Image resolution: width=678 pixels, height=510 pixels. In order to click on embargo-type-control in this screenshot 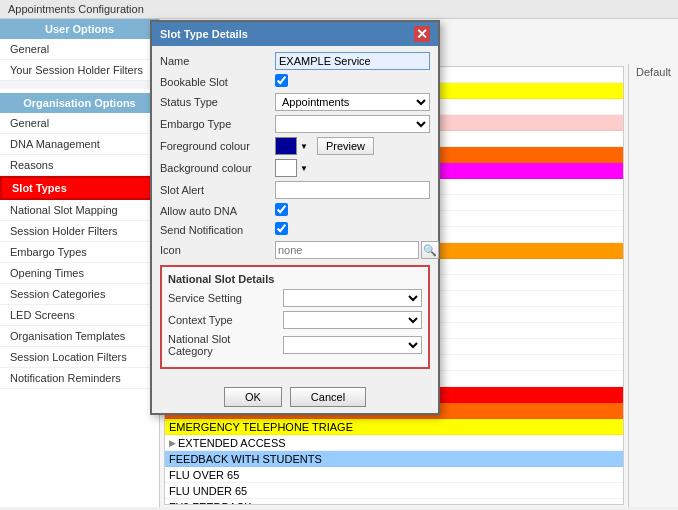, I will do `click(352, 124)`.